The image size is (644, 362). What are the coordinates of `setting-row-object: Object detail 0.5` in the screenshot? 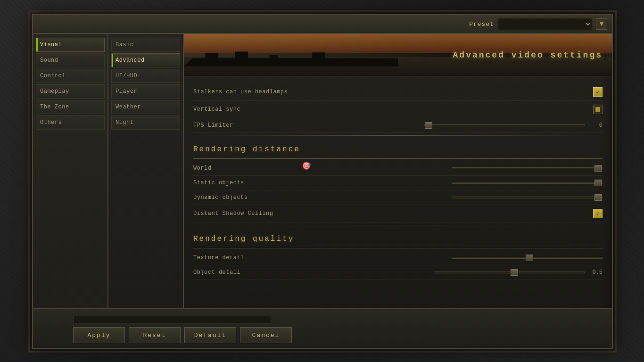 It's located at (398, 272).